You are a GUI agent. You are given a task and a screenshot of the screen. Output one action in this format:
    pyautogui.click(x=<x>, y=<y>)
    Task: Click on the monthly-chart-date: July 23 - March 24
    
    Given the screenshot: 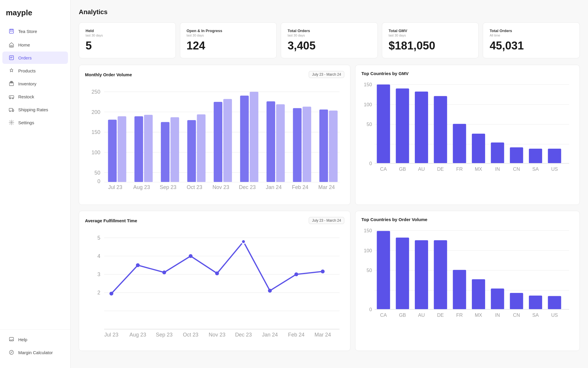 What is the action you would take?
    pyautogui.click(x=326, y=74)
    